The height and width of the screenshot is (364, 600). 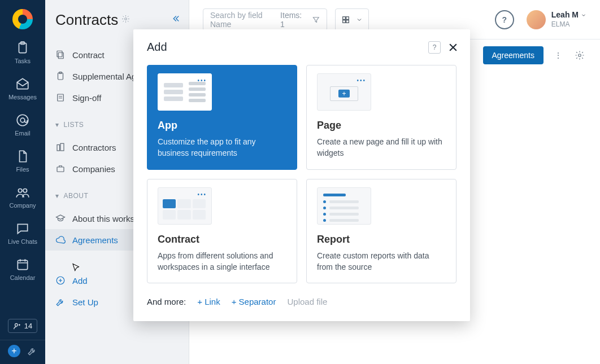 I want to click on footer-label: And more:, so click(x=166, y=301).